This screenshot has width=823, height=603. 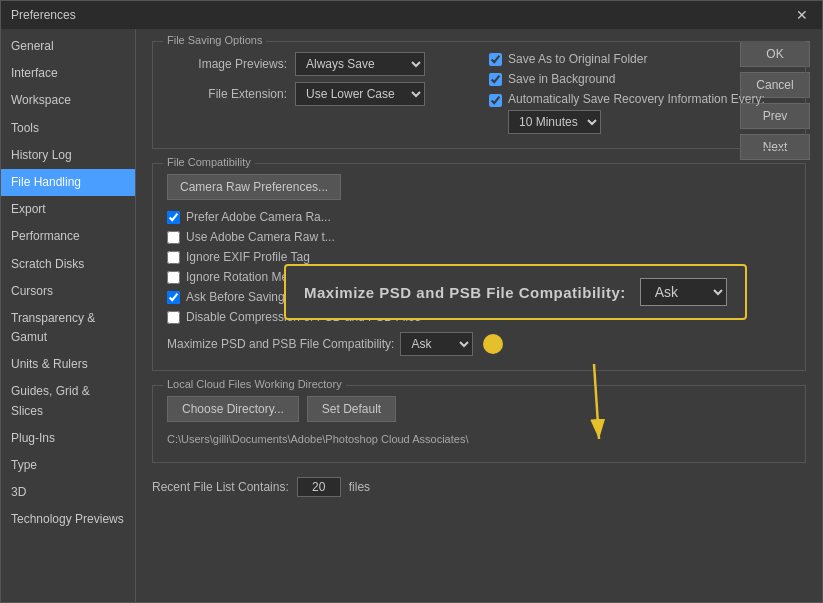 What do you see at coordinates (280, 344) in the screenshot?
I see `maximize-label: Maximize PSD and PSB File Compatibility:` at bounding box center [280, 344].